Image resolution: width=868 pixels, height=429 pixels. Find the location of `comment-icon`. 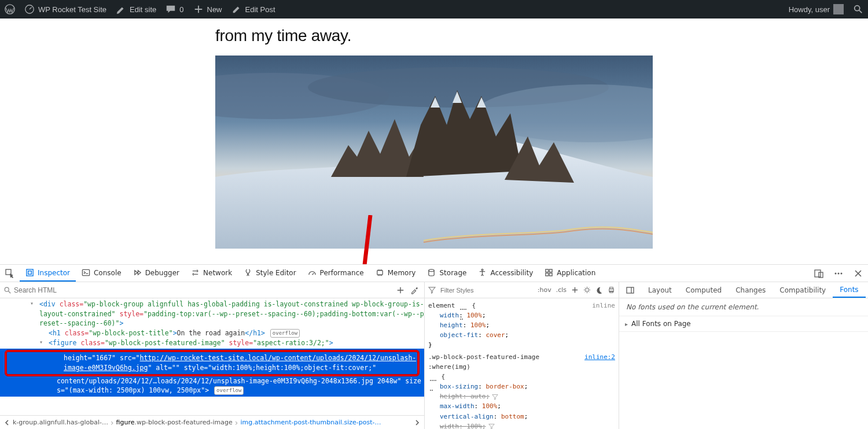

comment-icon is located at coordinates (171, 9).